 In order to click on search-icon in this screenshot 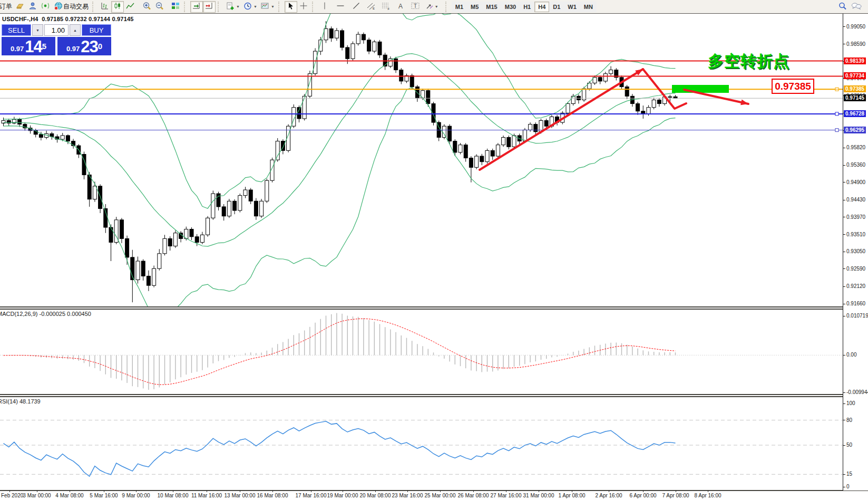, I will do `click(843, 7)`.